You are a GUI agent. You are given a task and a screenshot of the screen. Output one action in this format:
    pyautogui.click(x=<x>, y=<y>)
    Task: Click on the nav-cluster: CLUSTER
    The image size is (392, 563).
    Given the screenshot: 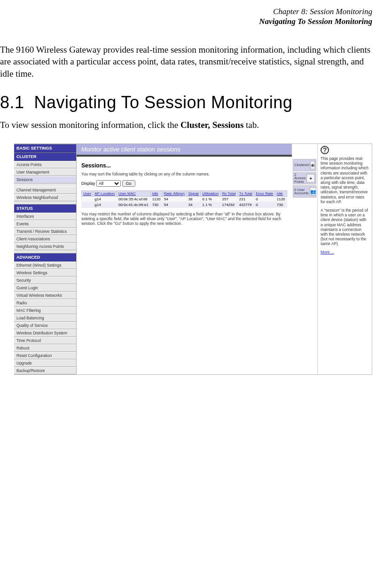 What is the action you would take?
    pyautogui.click(x=45, y=157)
    